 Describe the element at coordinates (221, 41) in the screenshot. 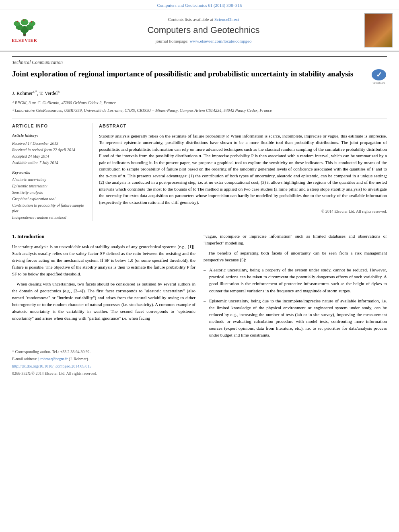

I see `homepage-url: www.elsevier.com/locate/compgeo` at that location.